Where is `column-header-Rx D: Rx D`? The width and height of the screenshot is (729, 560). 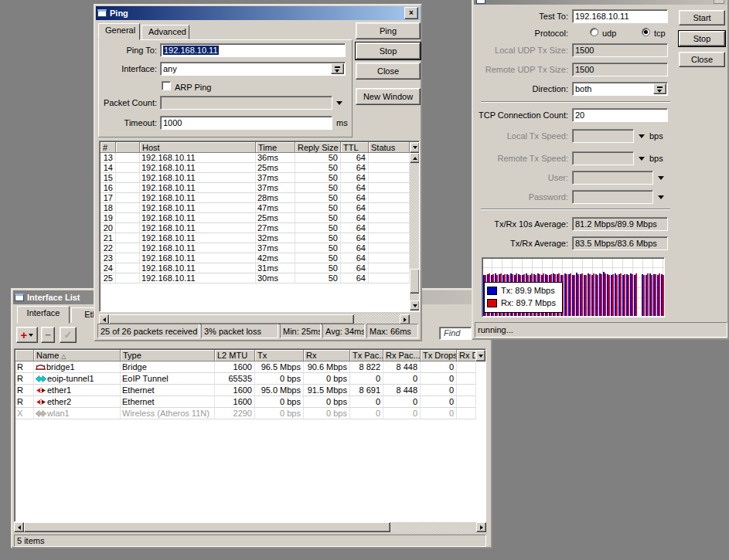
column-header-Rx D: Rx D is located at coordinates (467, 355).